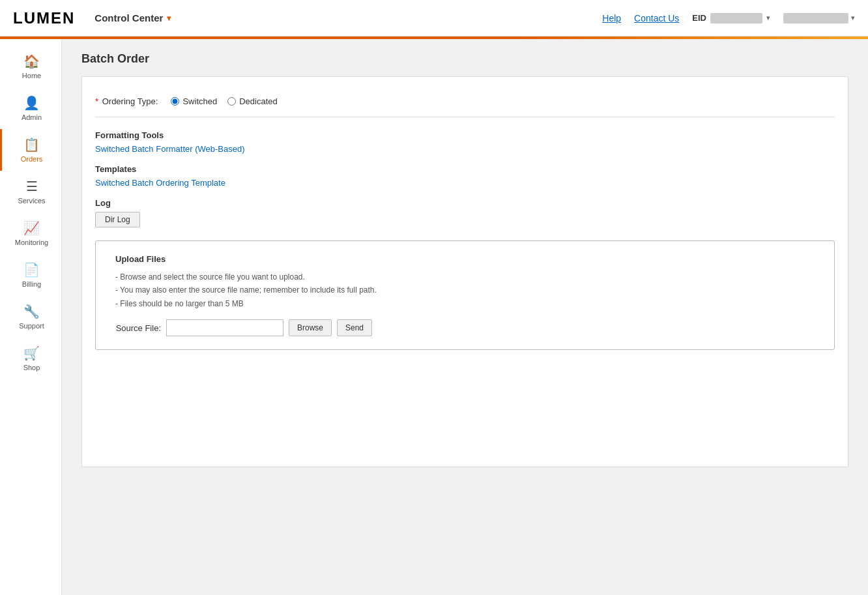 This screenshot has width=868, height=595. What do you see at coordinates (816, 18) in the screenshot?
I see `username-value` at bounding box center [816, 18].